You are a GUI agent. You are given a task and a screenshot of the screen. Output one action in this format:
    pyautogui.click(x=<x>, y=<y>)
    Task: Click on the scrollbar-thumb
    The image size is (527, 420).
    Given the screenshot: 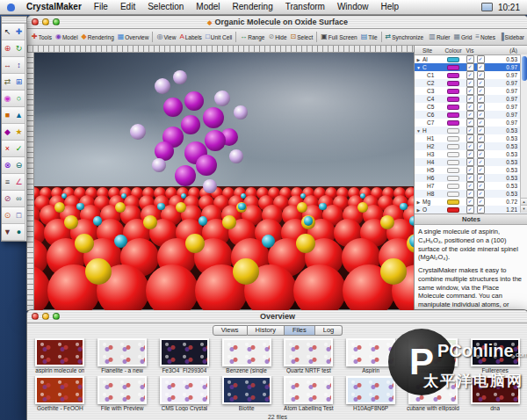 What is the action you would take?
    pyautogui.click(x=524, y=69)
    